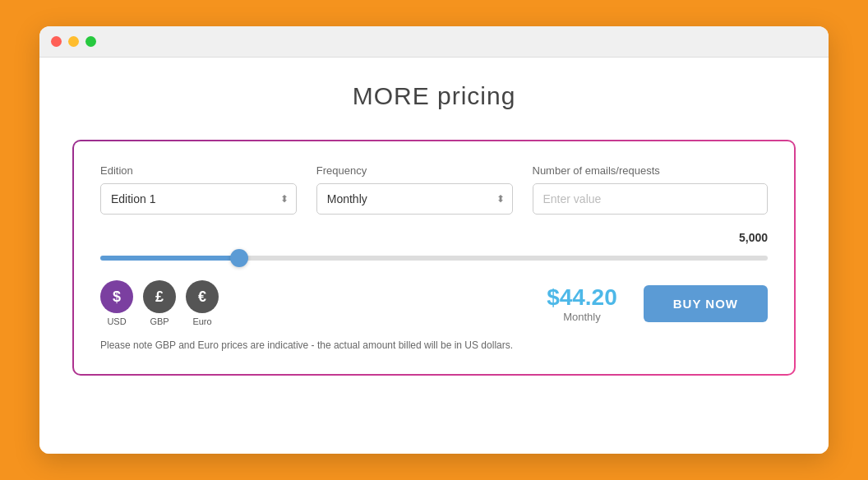 The width and height of the screenshot is (868, 480). What do you see at coordinates (434, 258) in the screenshot?
I see `emails-slider` at bounding box center [434, 258].